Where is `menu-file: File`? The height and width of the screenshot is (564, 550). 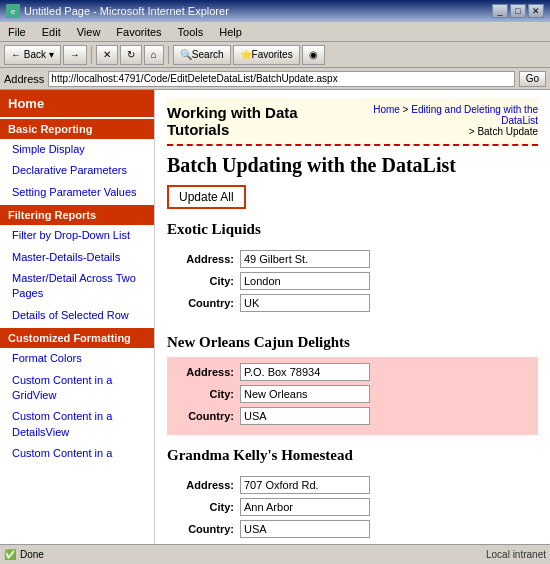 menu-file: File is located at coordinates (17, 32).